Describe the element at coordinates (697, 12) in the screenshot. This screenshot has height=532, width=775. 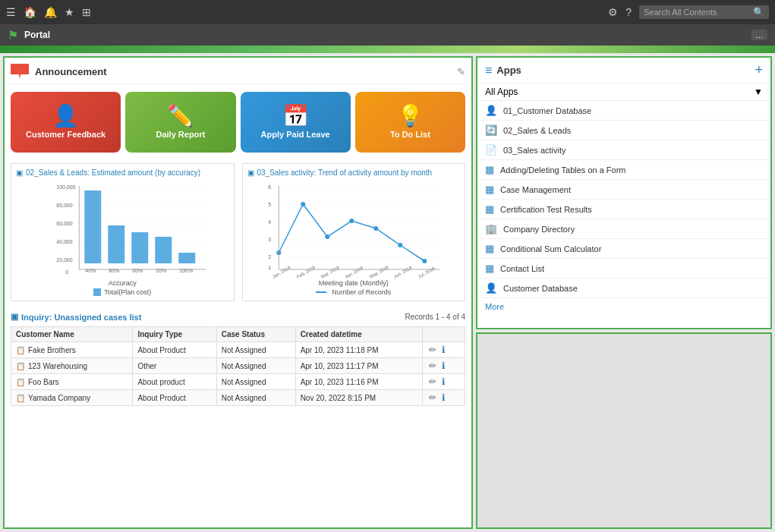
I see `search-input` at that location.